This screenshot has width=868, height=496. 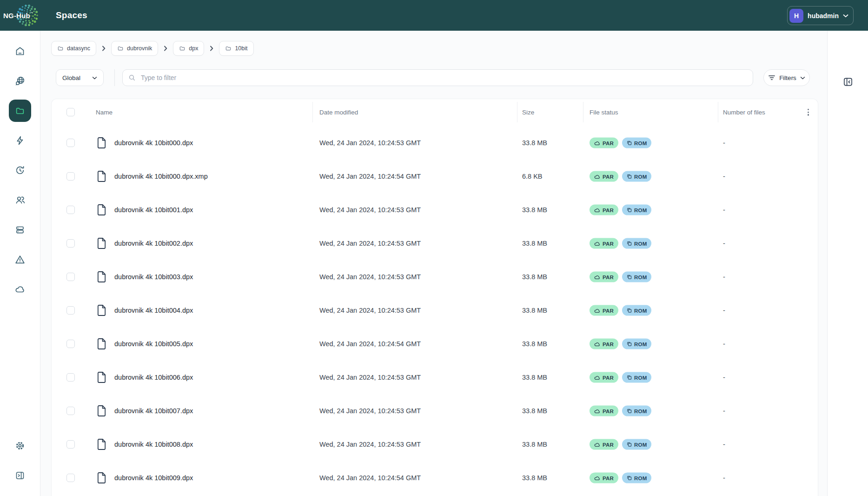 I want to click on breadcrumb-item-dpx: dpx, so click(x=189, y=48).